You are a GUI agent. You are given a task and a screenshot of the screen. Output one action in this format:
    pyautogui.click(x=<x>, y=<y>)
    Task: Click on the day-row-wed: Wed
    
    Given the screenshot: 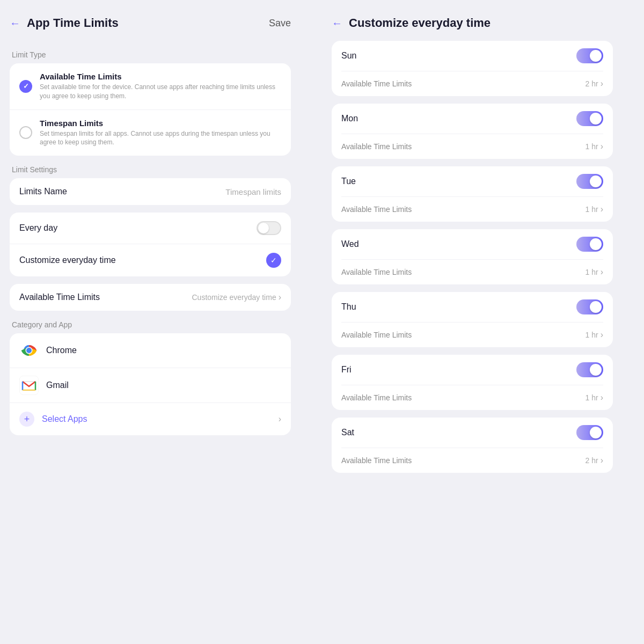 What is the action you would take?
    pyautogui.click(x=472, y=244)
    